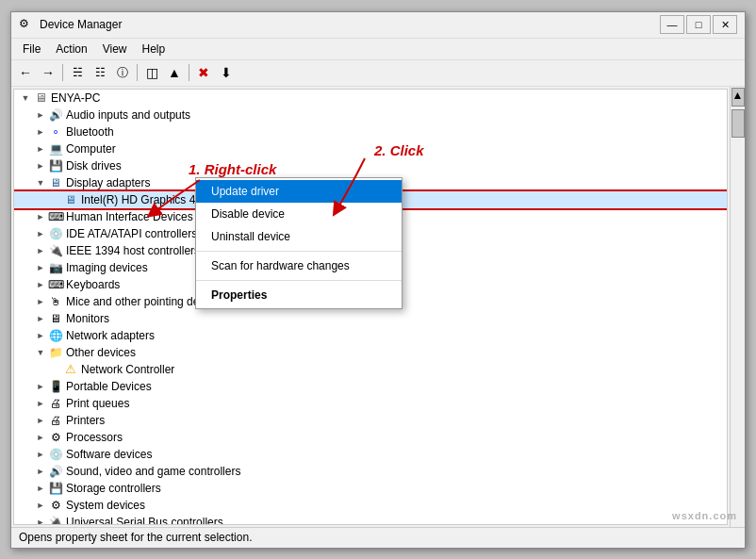 This screenshot has width=756, height=559. I want to click on tree-label-keyboards: Keyboards, so click(92, 285).